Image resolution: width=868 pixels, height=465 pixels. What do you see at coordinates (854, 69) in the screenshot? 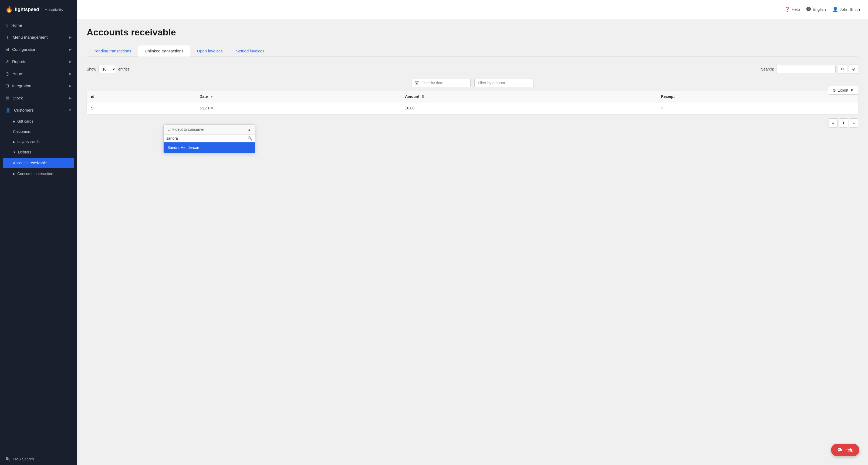
I see `clear-icon: ⊗` at bounding box center [854, 69].